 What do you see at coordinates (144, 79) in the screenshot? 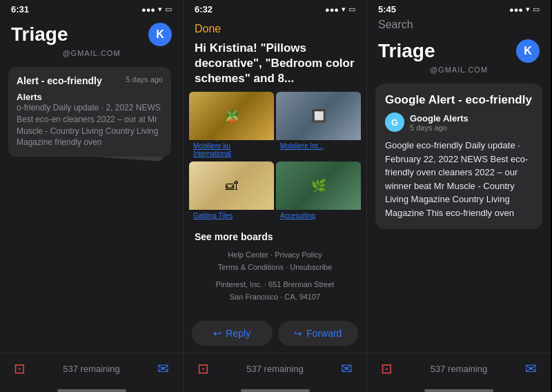
I see `email-time-1: 5 days ago` at bounding box center [144, 79].